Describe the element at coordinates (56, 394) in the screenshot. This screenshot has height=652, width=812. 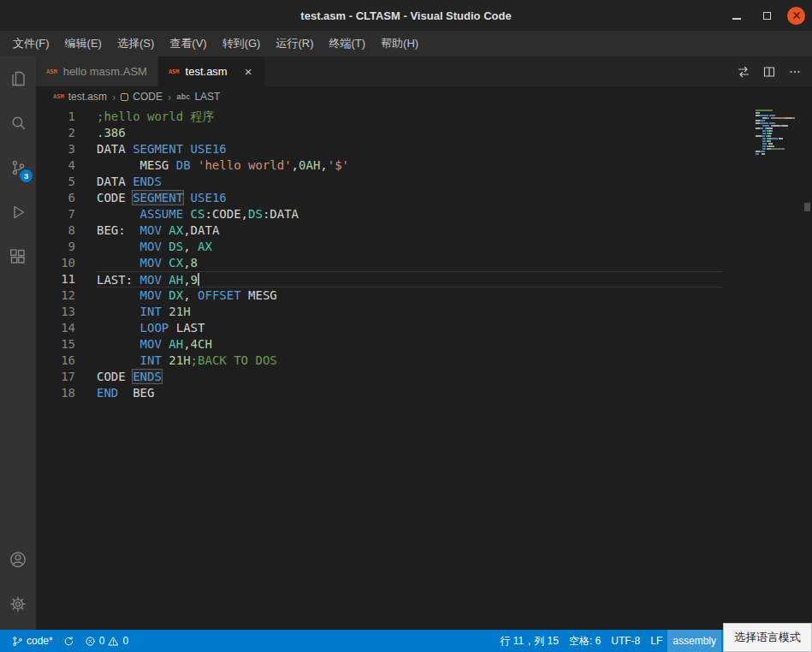
I see `line-number: 18` at that location.